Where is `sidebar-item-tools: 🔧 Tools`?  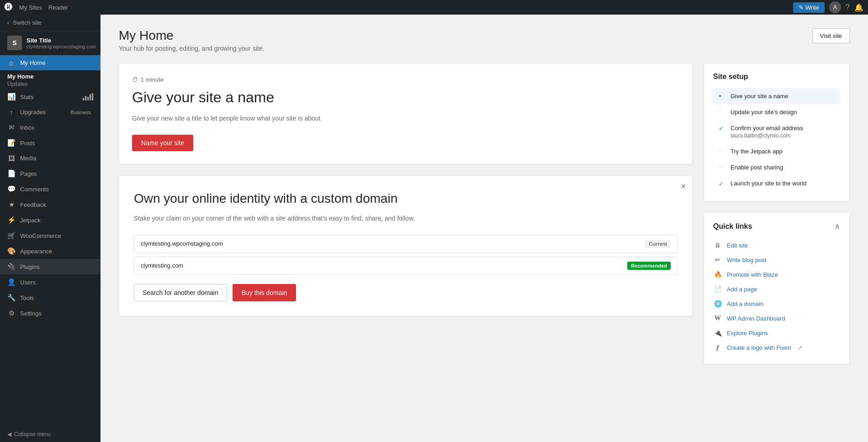 sidebar-item-tools: 🔧 Tools is located at coordinates (50, 298).